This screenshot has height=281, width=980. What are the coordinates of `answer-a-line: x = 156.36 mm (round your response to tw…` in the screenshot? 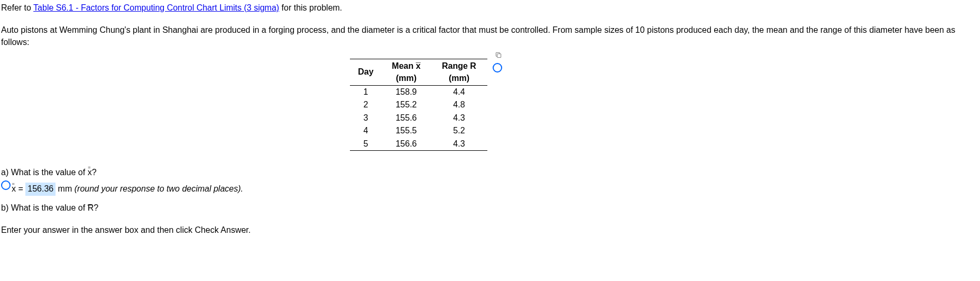 It's located at (495, 189).